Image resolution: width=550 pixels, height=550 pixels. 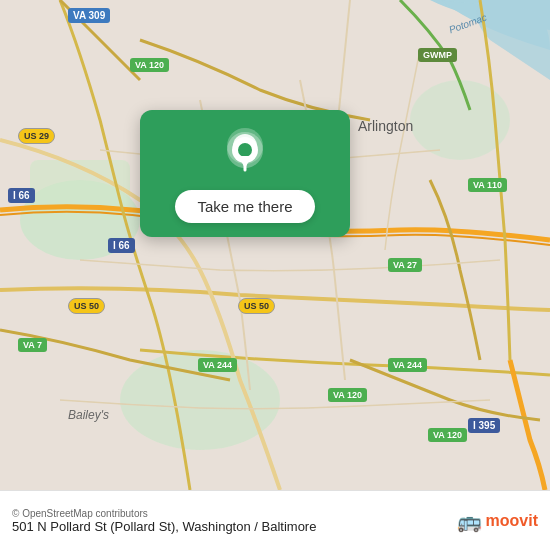 What do you see at coordinates (512, 521) in the screenshot?
I see `moovit-text: moovit` at bounding box center [512, 521].